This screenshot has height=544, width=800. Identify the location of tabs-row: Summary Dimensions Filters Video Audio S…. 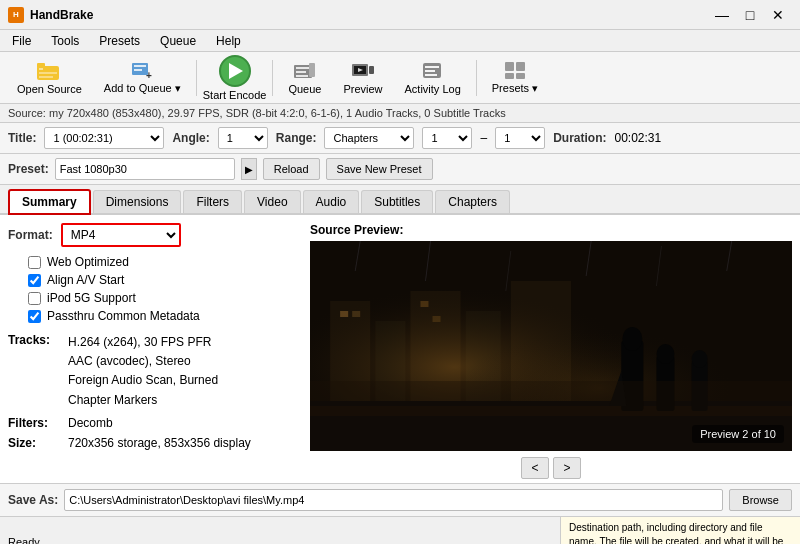
(400, 200).